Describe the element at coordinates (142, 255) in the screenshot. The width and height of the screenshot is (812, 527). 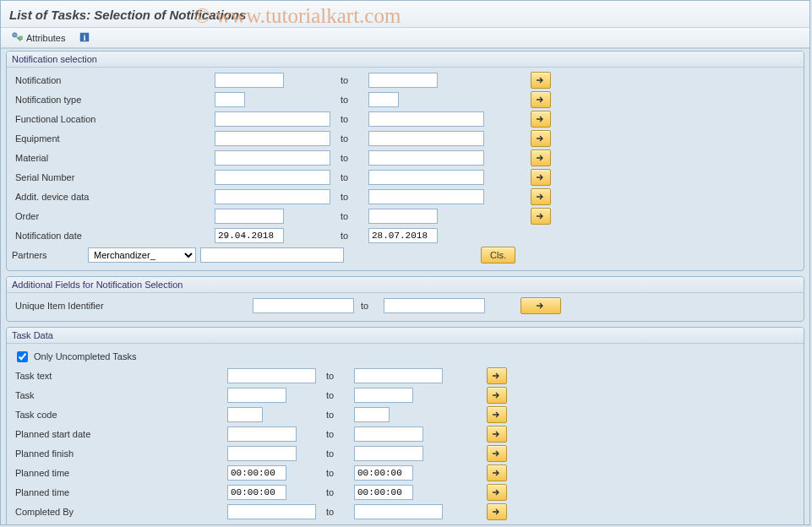
I see `partners-select: Merchandizer_` at that location.